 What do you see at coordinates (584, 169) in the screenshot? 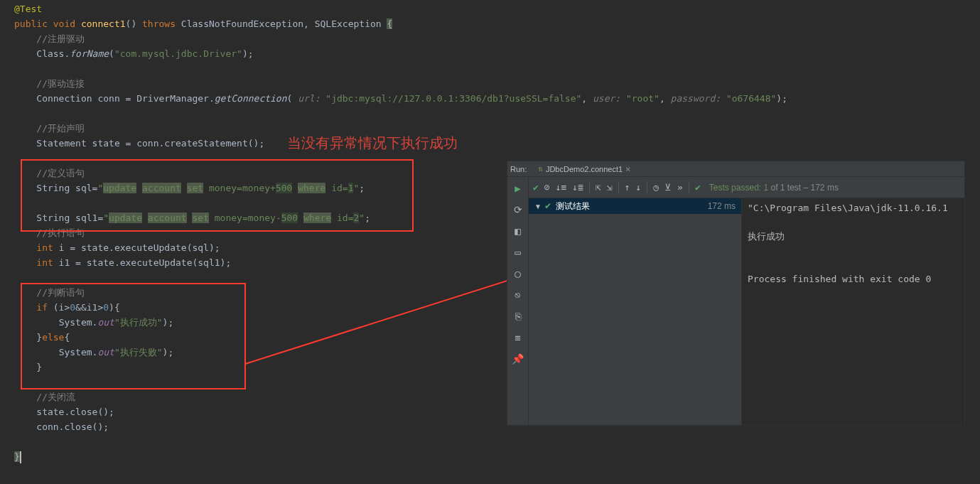
I see `run-tab-name: JDbcDemo2.connect1` at bounding box center [584, 169].